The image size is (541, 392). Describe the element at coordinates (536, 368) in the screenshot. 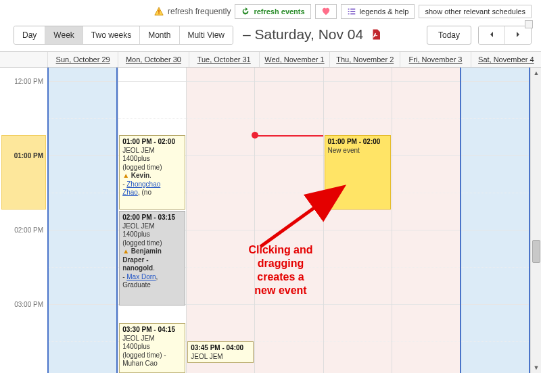

I see `scroll-down-icon: ▼` at that location.